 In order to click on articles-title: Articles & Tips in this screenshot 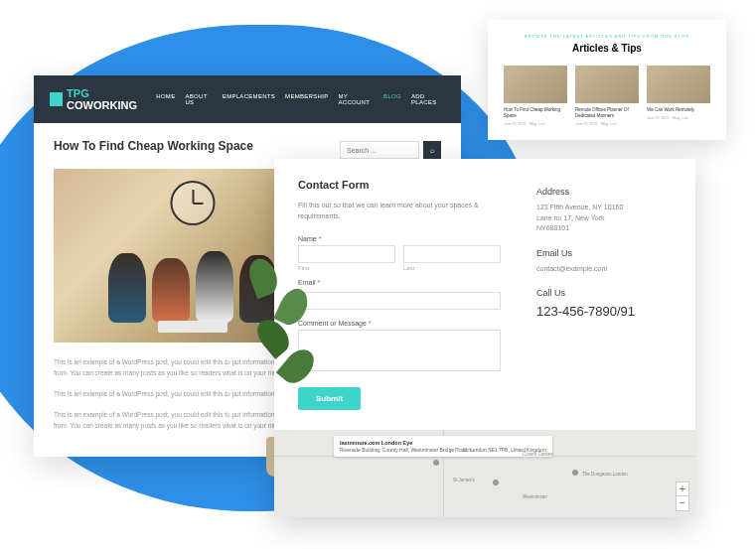, I will do `click(607, 48)`.